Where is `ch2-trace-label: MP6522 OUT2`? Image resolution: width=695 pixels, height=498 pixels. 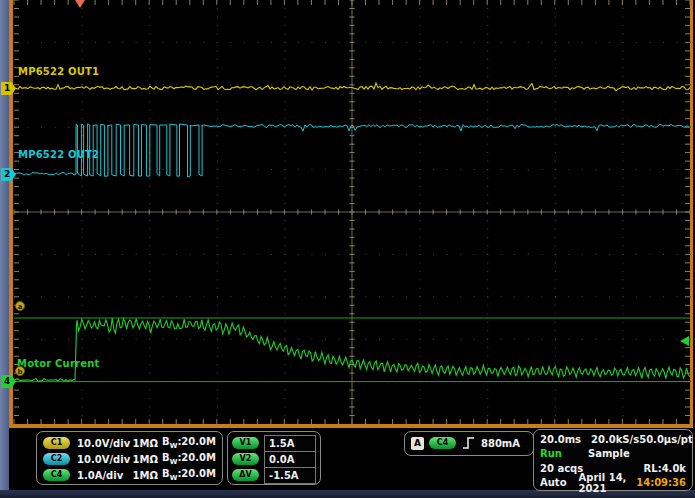
ch2-trace-label: MP6522 OUT2 is located at coordinates (58, 154).